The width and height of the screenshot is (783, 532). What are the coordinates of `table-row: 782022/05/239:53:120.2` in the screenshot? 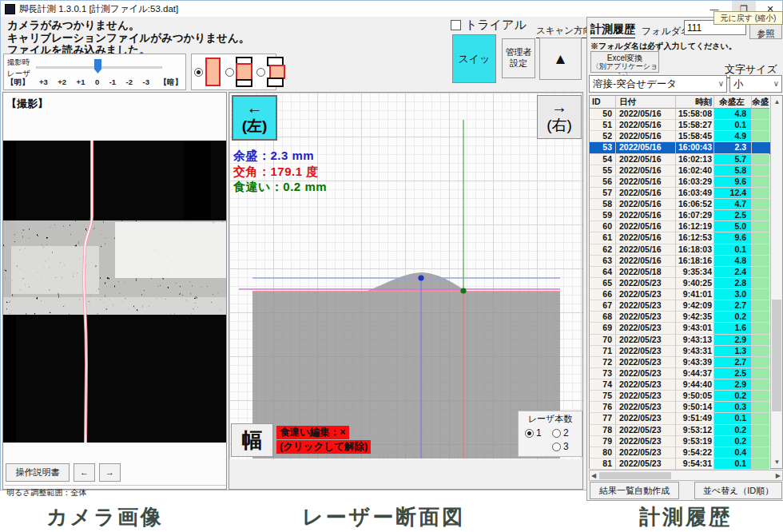 It's located at (680, 431).